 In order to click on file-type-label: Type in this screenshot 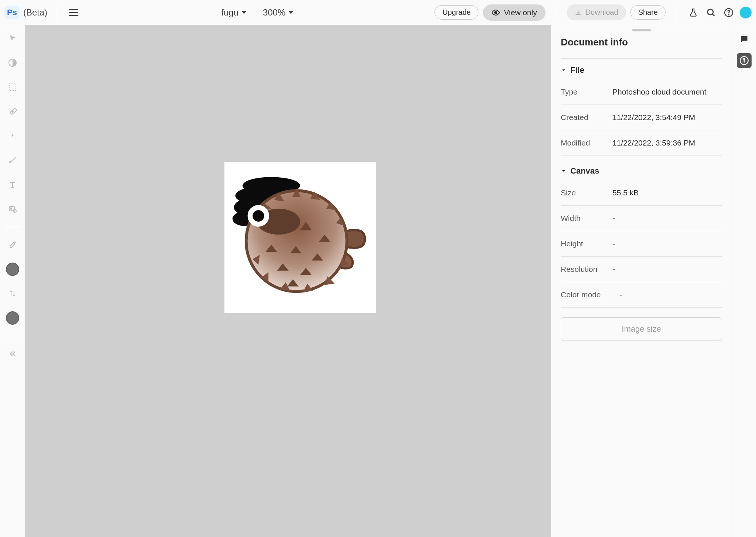, I will do `click(587, 92)`.